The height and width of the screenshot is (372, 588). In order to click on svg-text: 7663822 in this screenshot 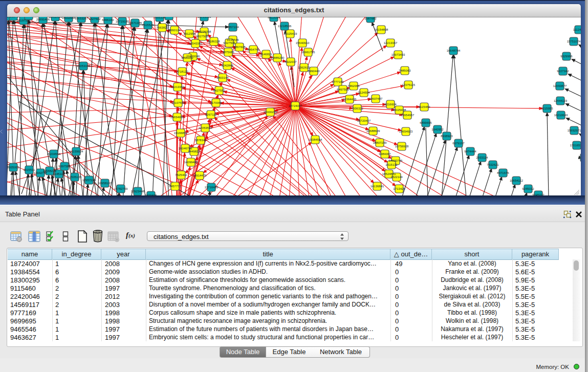, I will do `click(162, 28)`.